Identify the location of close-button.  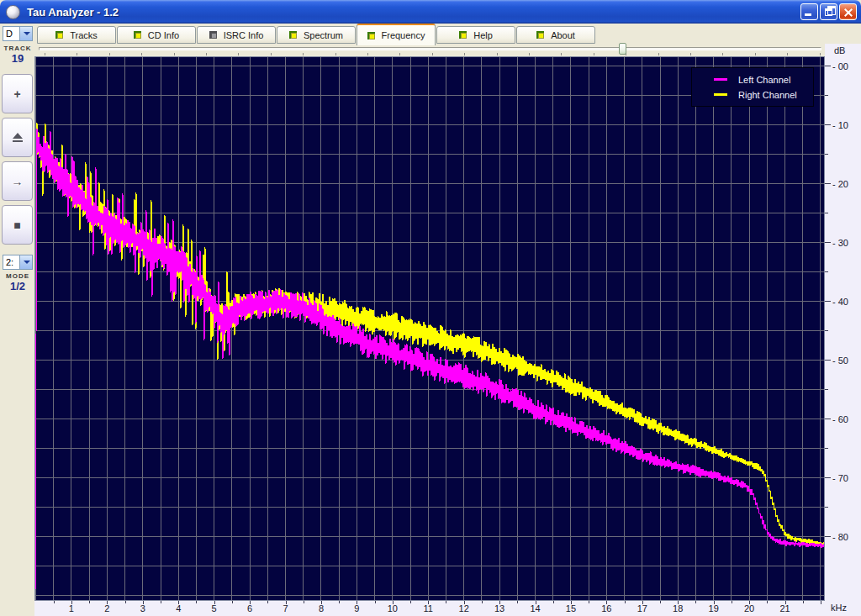
(848, 12).